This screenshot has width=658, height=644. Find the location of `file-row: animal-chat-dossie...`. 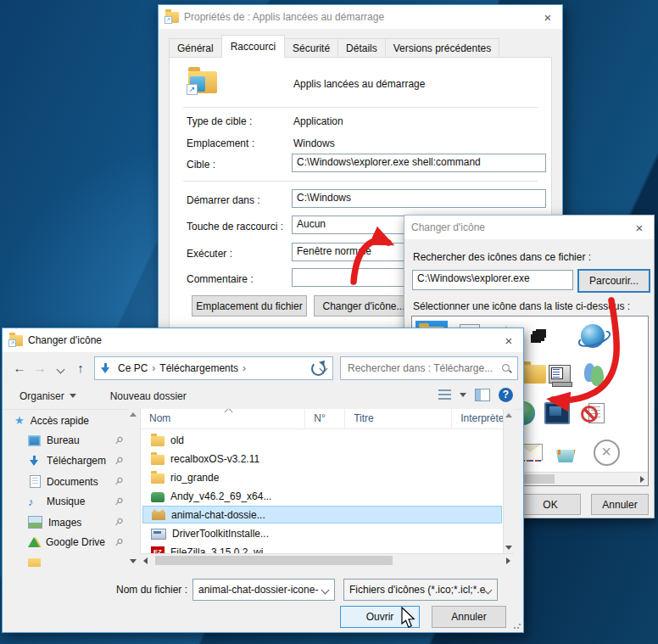

file-row: animal-chat-dossie... is located at coordinates (322, 514).